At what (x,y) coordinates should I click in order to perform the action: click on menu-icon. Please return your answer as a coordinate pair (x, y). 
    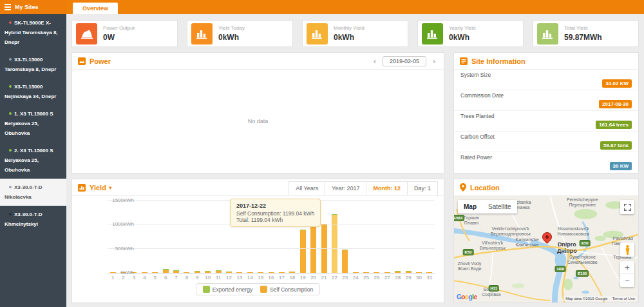
    Looking at the image, I should click on (8, 7).